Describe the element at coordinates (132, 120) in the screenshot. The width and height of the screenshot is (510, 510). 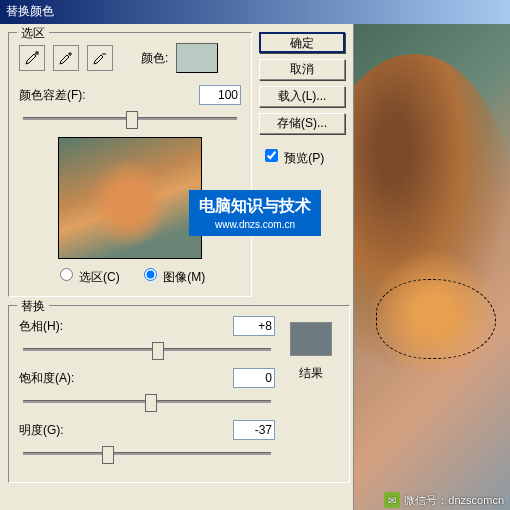
I see `fuzziness-thumb` at that location.